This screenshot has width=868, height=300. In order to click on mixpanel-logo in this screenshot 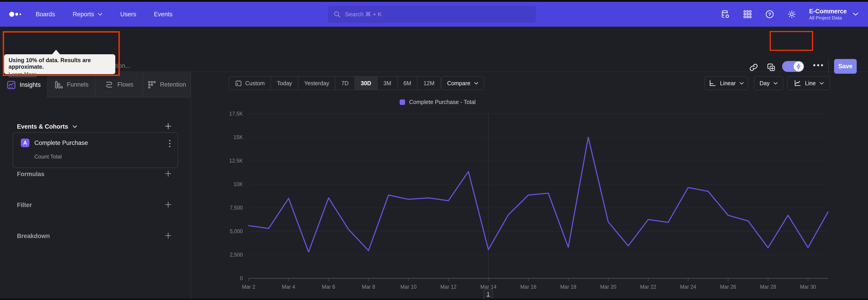, I will do `click(17, 14)`.